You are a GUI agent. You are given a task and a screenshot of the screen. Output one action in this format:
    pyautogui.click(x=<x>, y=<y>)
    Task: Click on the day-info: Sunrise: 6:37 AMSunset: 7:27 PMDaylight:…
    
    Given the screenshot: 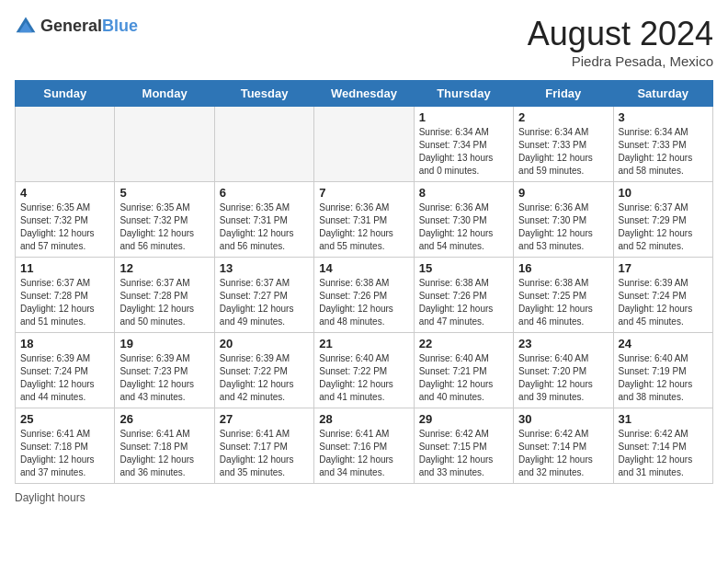 What is the action you would take?
    pyautogui.click(x=265, y=303)
    